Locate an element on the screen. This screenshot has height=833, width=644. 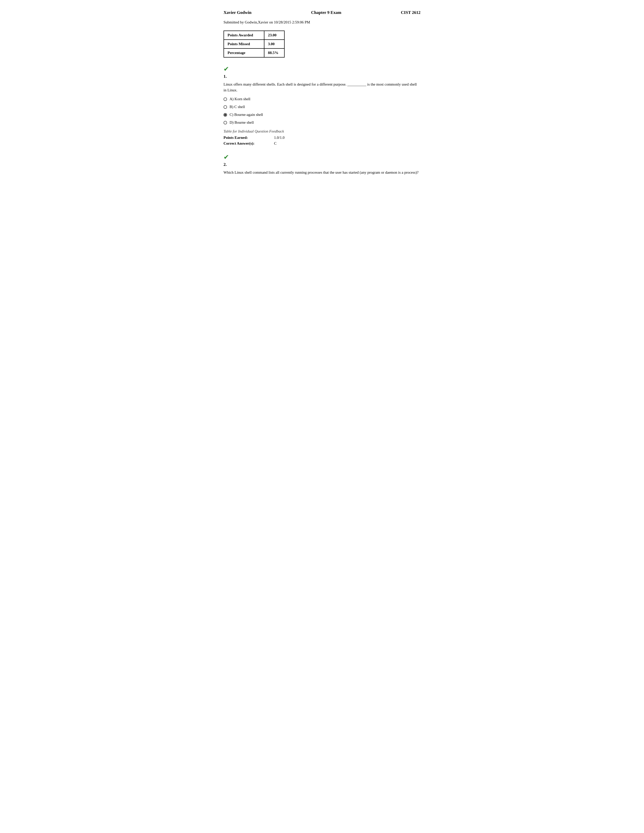
score-label: Points Missed is located at coordinates (244, 44).